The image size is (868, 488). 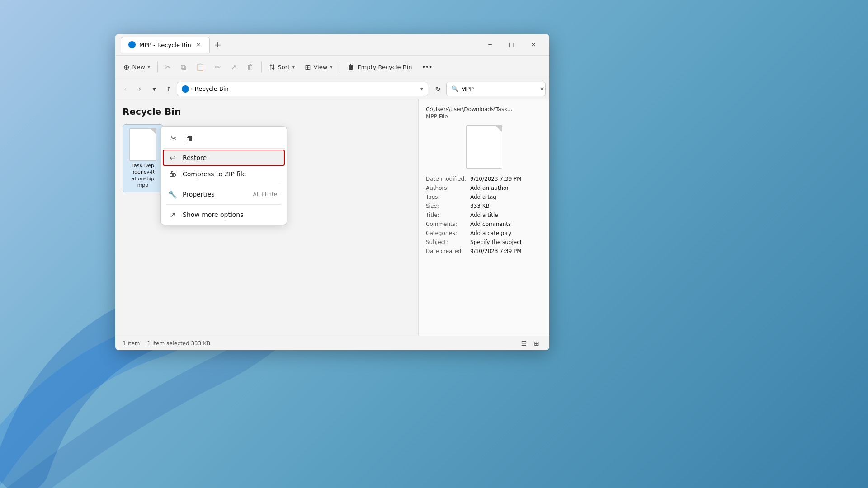 I want to click on address-breadcrumb: › Recycle Bin, so click(x=300, y=89).